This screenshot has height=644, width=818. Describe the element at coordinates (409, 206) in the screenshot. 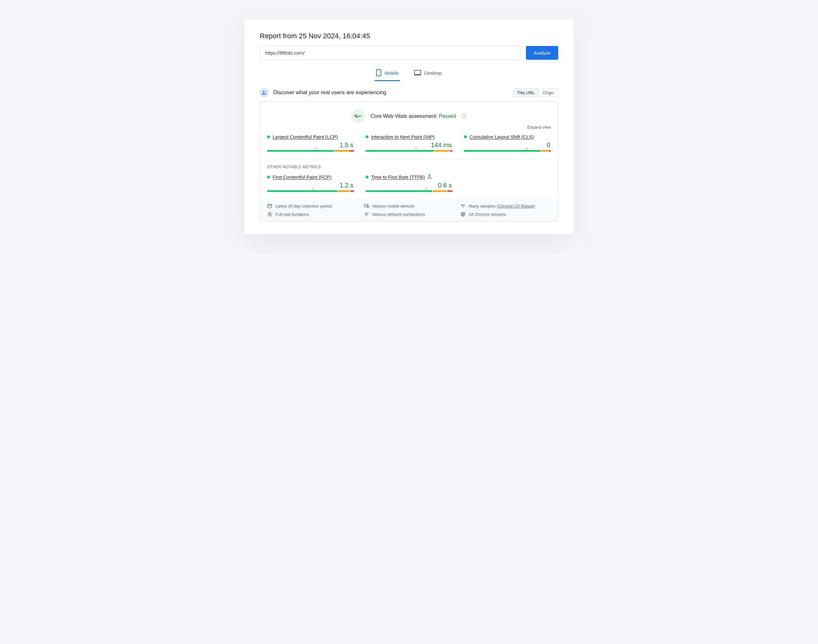

I see `footer-devices: Various mobile devices` at that location.